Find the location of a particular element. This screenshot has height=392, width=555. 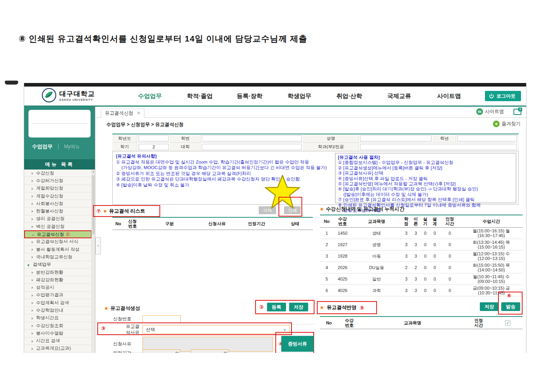

table-row: 64026과학33000금(09:00~10:15) 금(10:30~11:45… is located at coordinates (421, 291).